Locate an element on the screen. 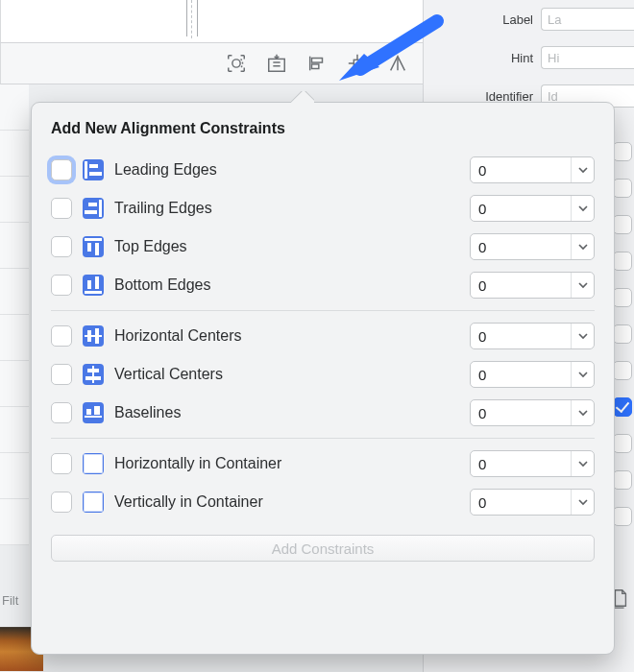 The image size is (634, 672). constraint-label-bottom: Bottom Edges is located at coordinates (287, 285).